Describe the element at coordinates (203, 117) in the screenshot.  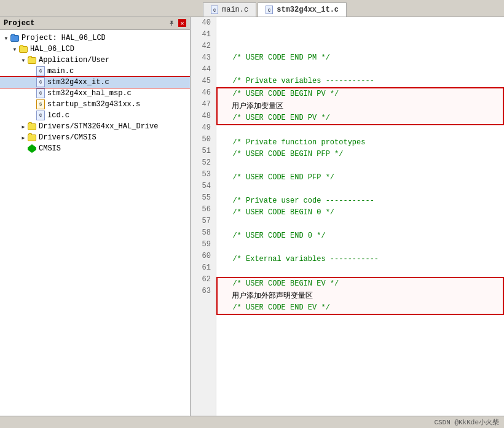
I see `line-number: 48` at that location.